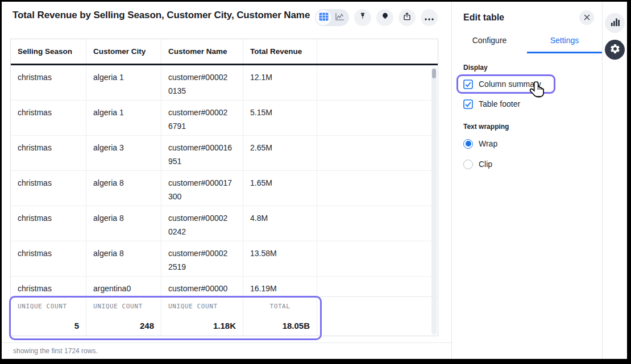 This screenshot has height=364, width=631. Describe the element at coordinates (339, 18) in the screenshot. I see `chart-view-button` at that location.